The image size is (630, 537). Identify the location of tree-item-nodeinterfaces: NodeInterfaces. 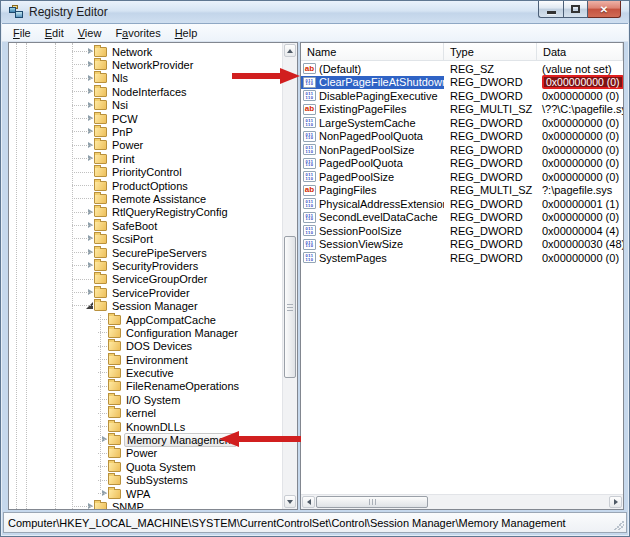
(146, 92).